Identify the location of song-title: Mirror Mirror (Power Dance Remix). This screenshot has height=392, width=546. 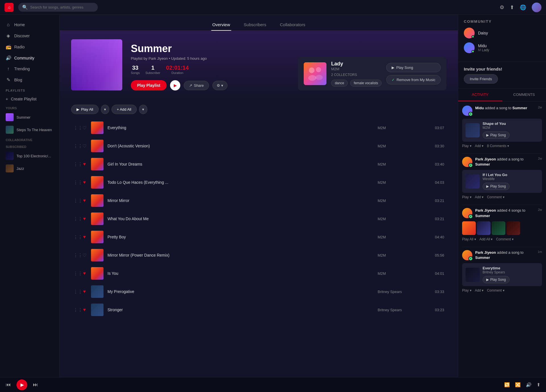
(241, 255).